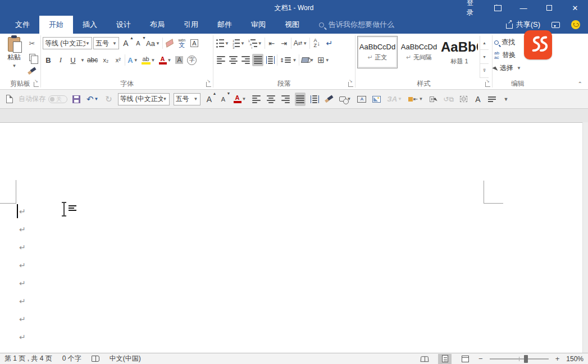 The image size is (588, 364). I want to click on text-effects-button: A▼, so click(133, 60).